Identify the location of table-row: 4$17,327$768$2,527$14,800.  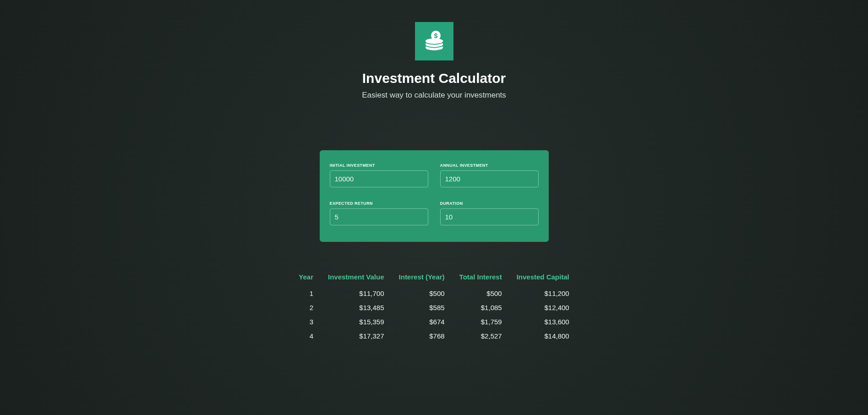
(434, 336).